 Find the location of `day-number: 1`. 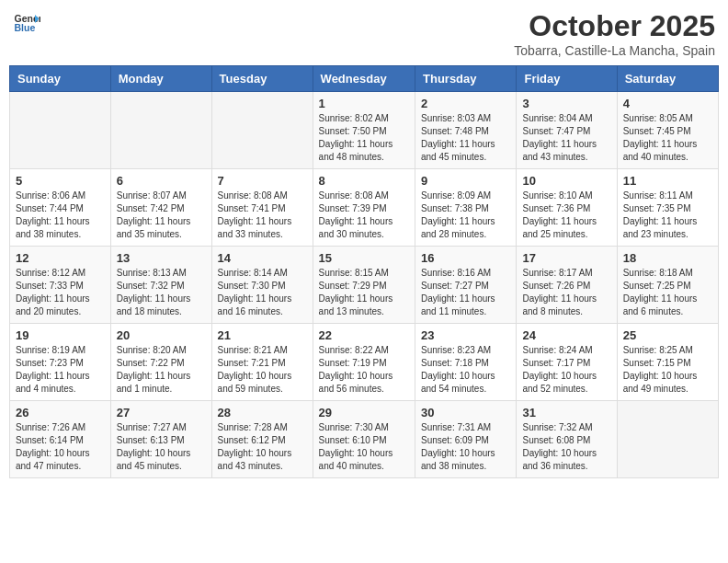

day-number: 1 is located at coordinates (364, 103).